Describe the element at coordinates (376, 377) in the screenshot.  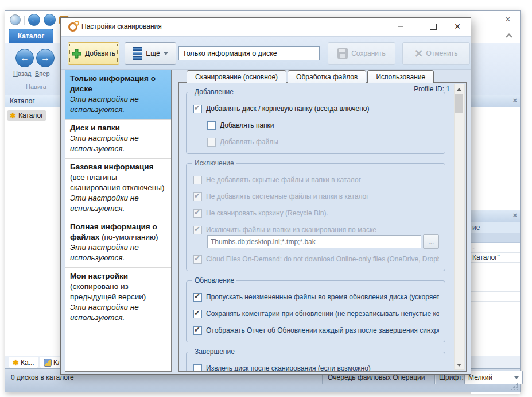
I see `status-file-queue: Очередь файловых Операций` at that location.